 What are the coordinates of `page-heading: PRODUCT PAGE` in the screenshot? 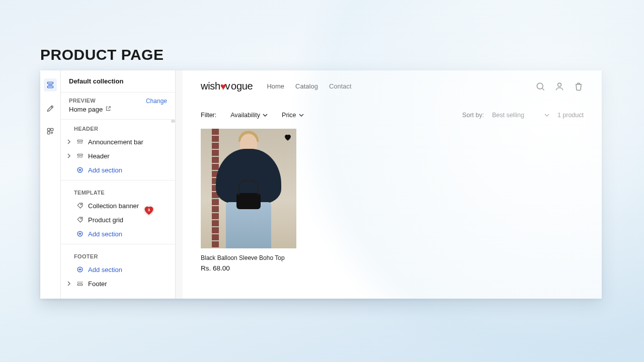 It's located at (102, 55).